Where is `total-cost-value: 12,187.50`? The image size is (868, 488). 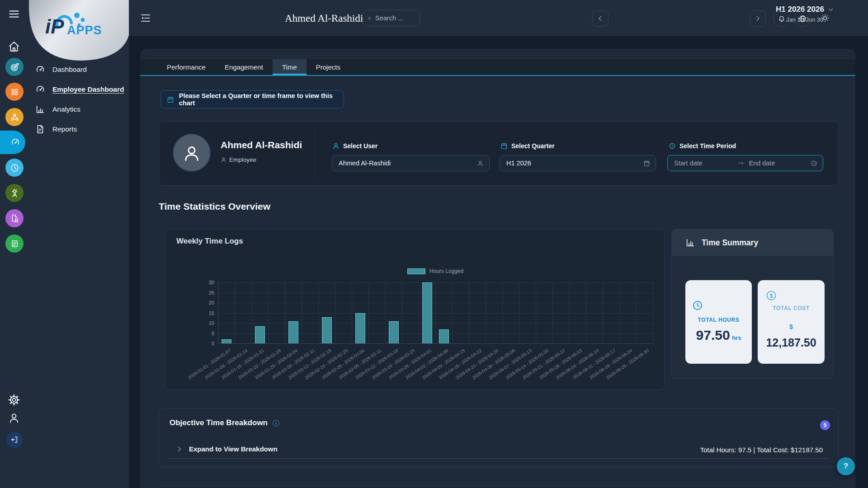
total-cost-value: 12,187.50 is located at coordinates (791, 343).